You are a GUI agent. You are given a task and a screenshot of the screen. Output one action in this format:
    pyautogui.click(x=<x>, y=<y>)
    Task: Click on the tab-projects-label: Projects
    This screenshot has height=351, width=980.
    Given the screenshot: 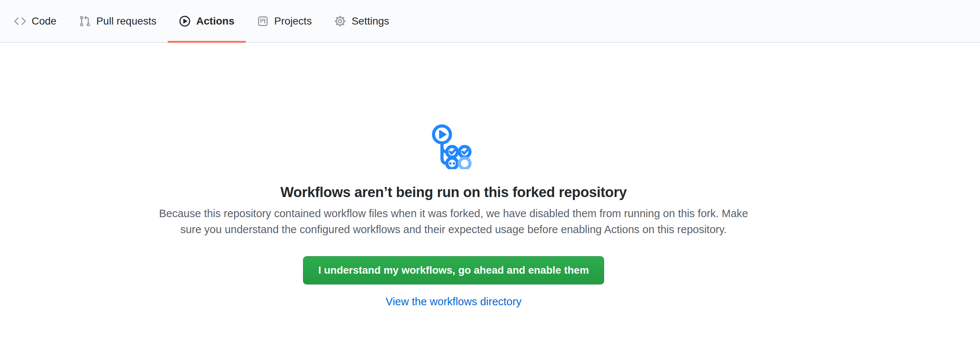 What is the action you would take?
    pyautogui.click(x=293, y=21)
    